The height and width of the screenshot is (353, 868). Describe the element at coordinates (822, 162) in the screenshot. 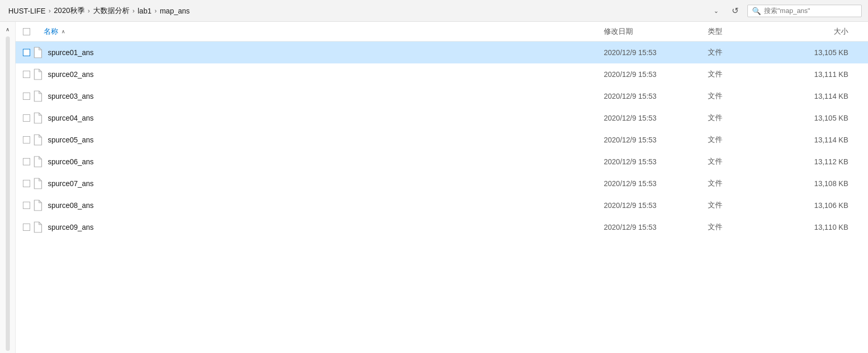

I see `file-size-5: 13,112 KB` at that location.